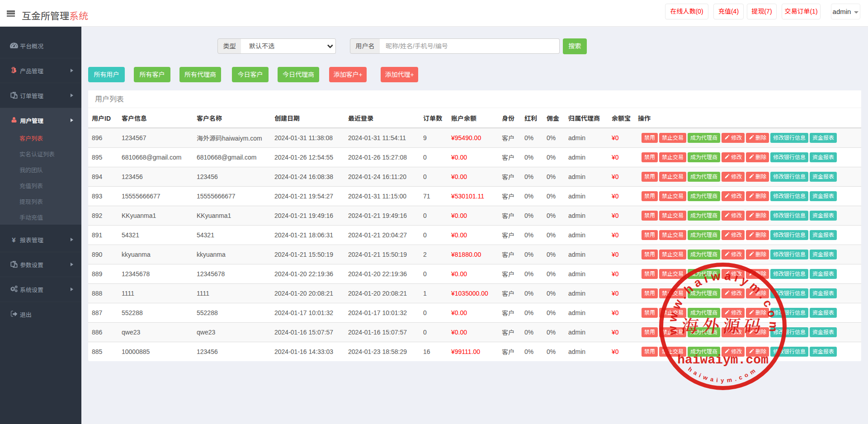  What do you see at coordinates (723, 325) in the screenshot?
I see `svg-text: 海外源码` at bounding box center [723, 325].